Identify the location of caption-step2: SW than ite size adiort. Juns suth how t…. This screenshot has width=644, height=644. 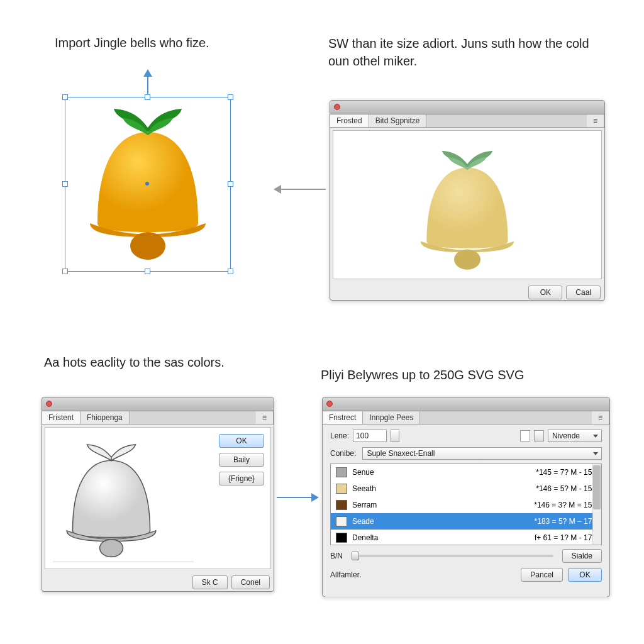
(460, 52).